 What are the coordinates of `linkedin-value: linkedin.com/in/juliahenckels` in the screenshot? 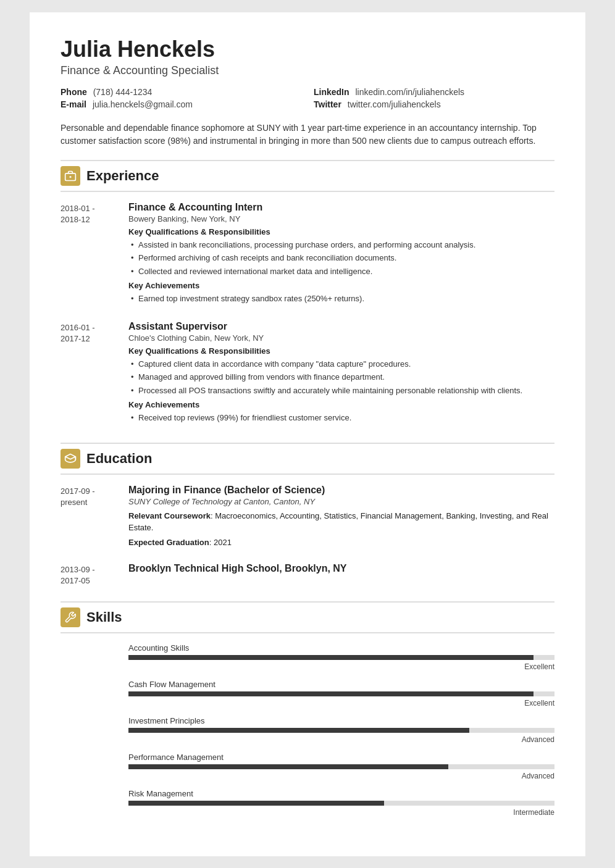 It's located at (410, 92).